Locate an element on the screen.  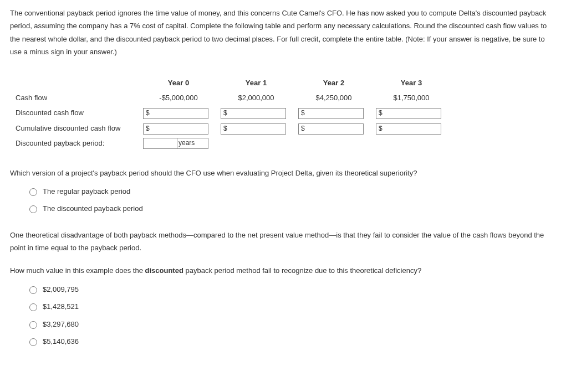
row-dpp: Discounted payback period: years is located at coordinates (231, 143).